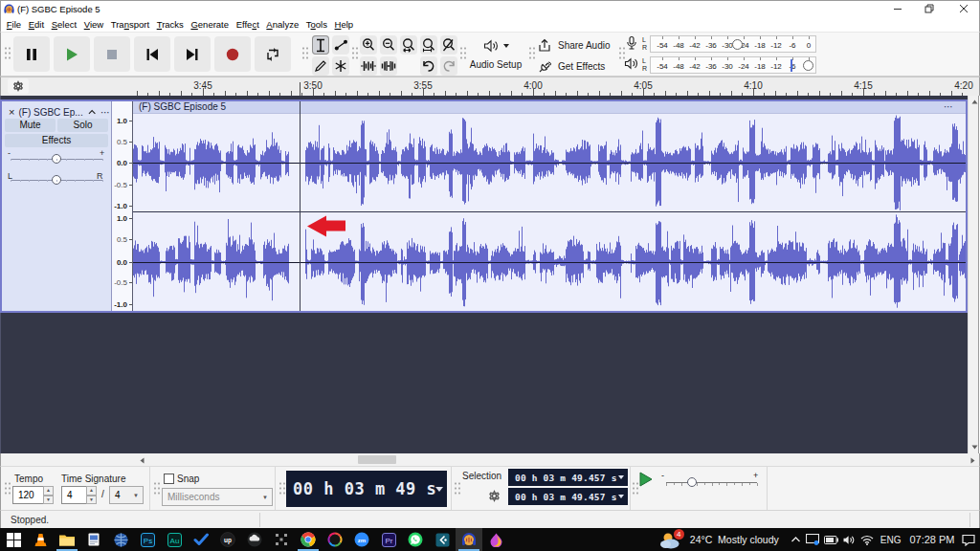  Describe the element at coordinates (494, 496) in the screenshot. I see `selection-options-button` at that location.